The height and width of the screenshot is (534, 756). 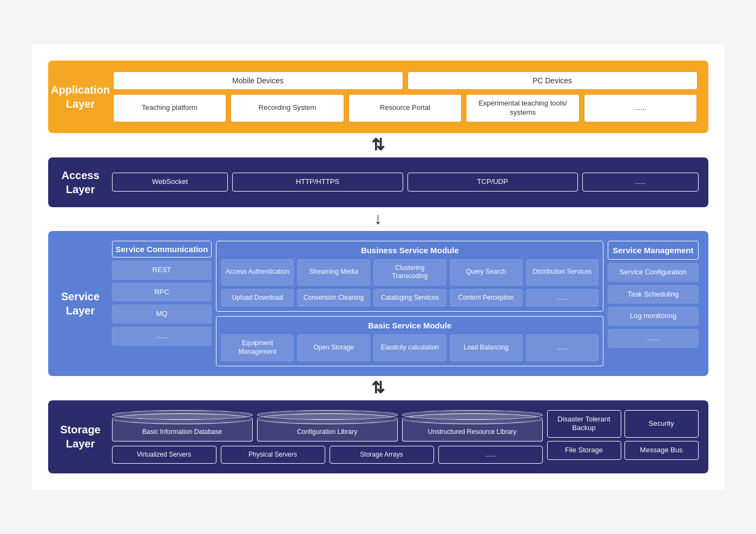 What do you see at coordinates (490, 455) in the screenshot?
I see `storage-more-box: ......` at bounding box center [490, 455].